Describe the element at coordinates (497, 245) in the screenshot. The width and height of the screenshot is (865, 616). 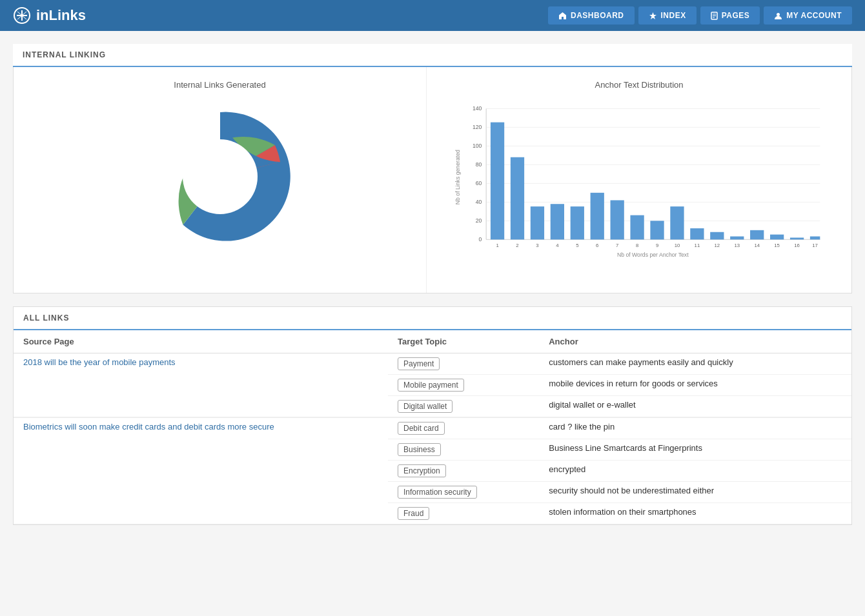
I see `svg-text: 1` at that location.